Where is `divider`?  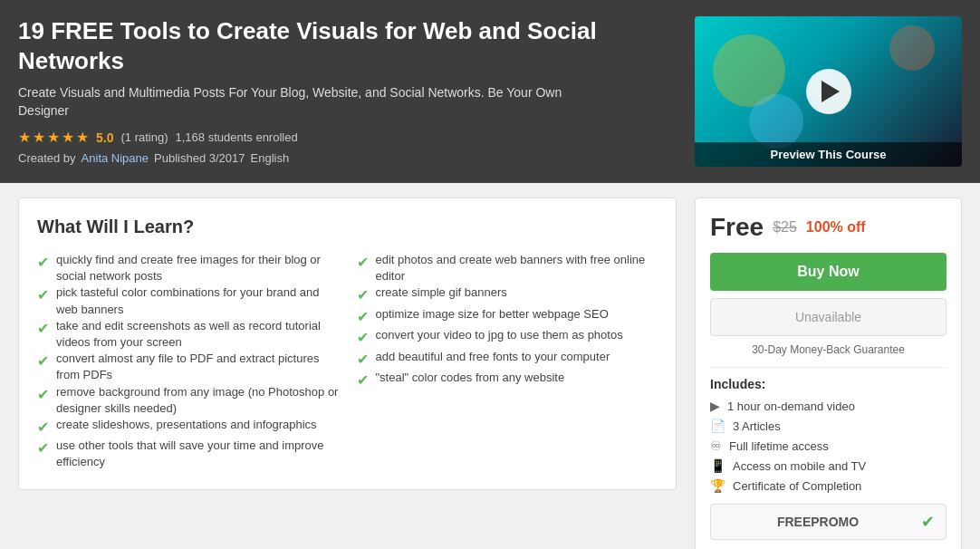 divider is located at coordinates (828, 368).